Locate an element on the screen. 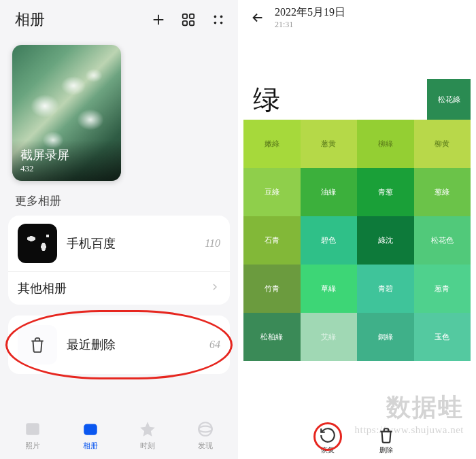 This screenshot has width=476, height=459. image-title: 绿 is located at coordinates (335, 99).